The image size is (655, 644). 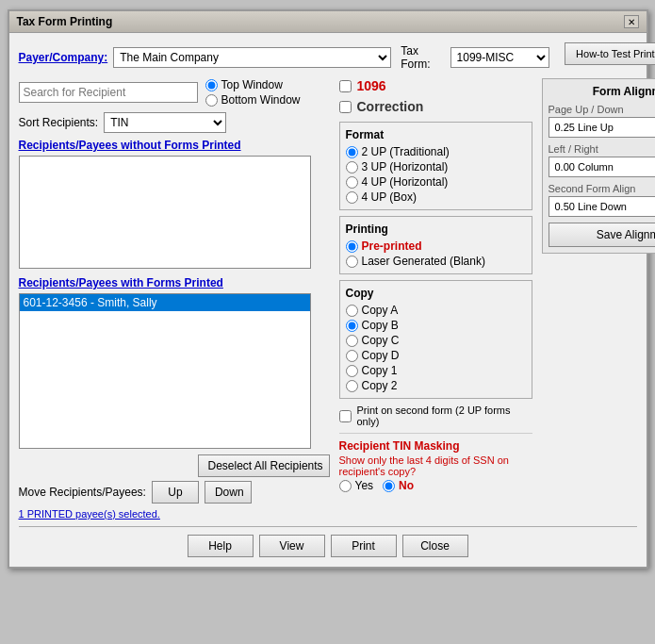 I want to click on view-btn: View, so click(x=292, y=546).